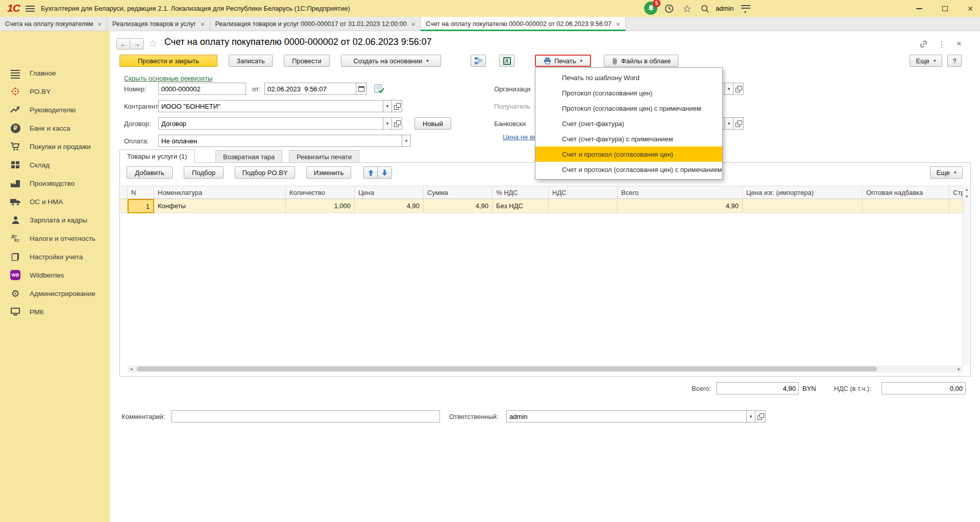  Describe the element at coordinates (970, 9) in the screenshot. I see `close-app-button: ×` at that location.